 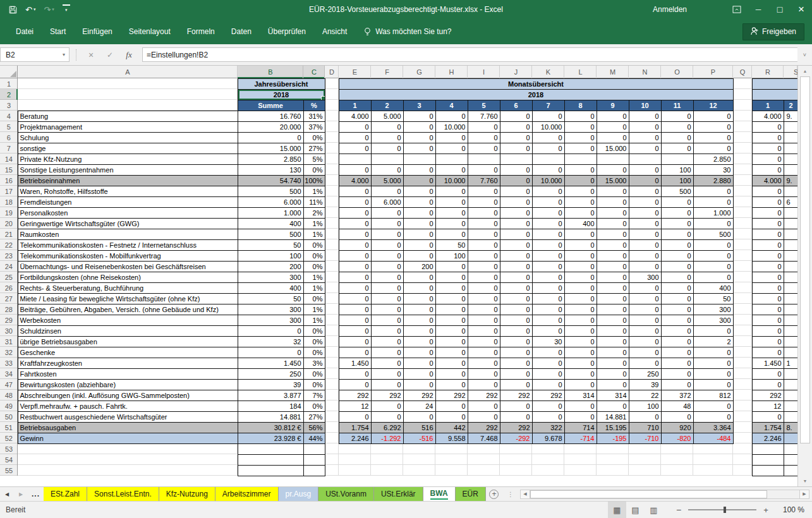 I want to click on cell-H22: 50, so click(x=451, y=245).